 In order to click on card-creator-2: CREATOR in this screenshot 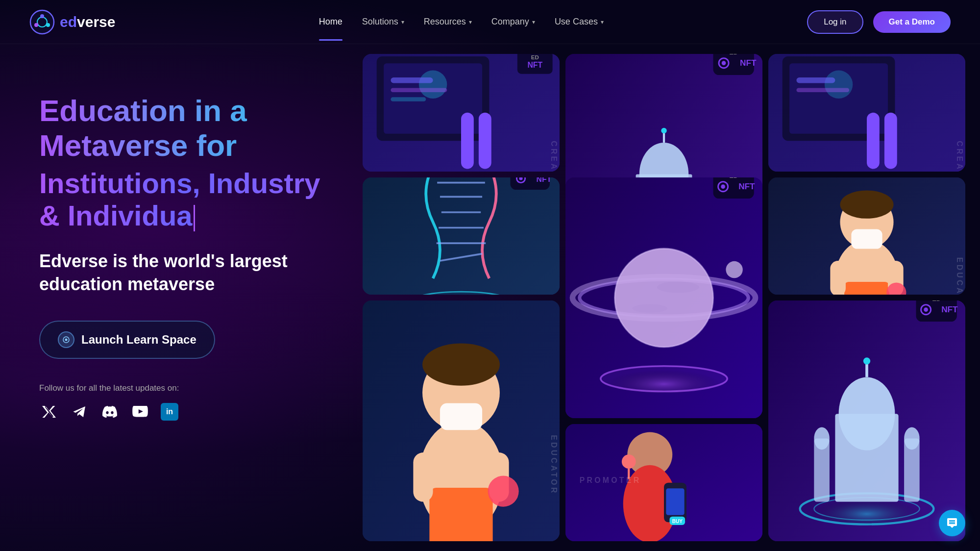, I will do `click(867, 113)`.